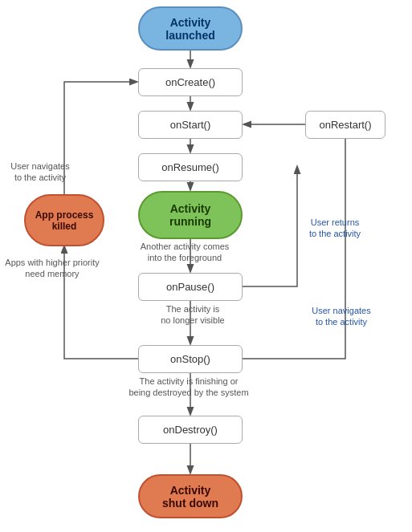 This screenshot has width=412, height=532. Describe the element at coordinates (190, 215) in the screenshot. I see `node-running: Activity running` at that location.